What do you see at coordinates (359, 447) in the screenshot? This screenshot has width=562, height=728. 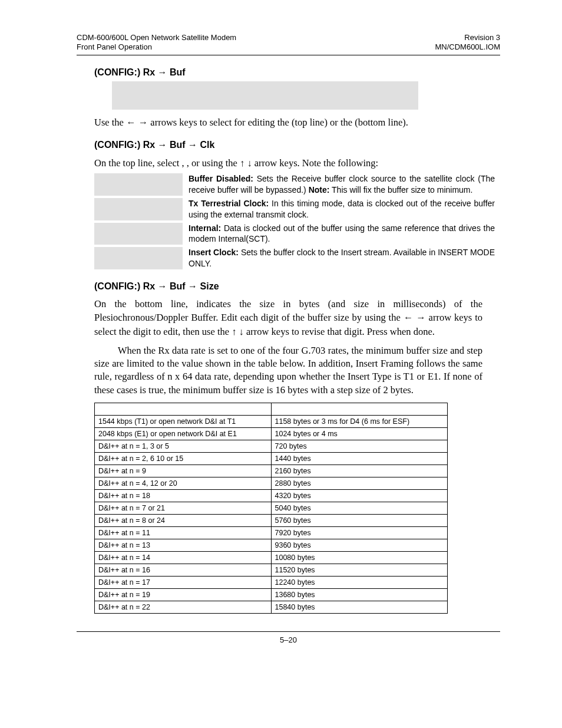 I see `table-cell: 720 bytes` at bounding box center [359, 447].